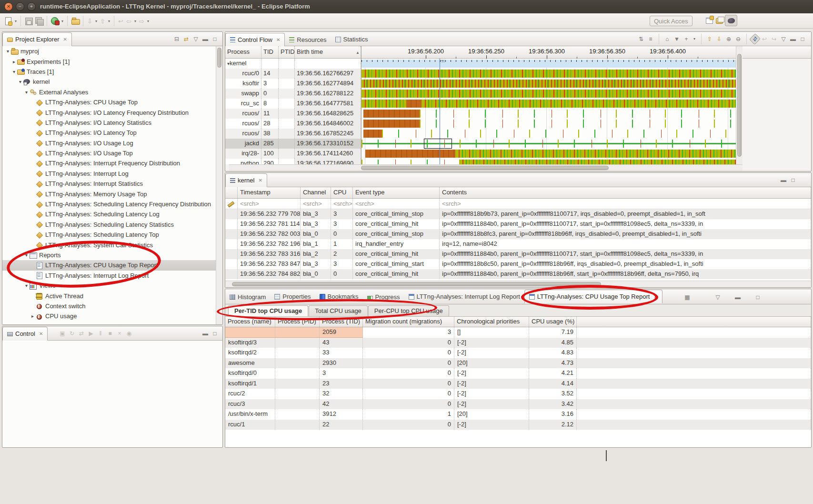  What do you see at coordinates (81, 333) in the screenshot?
I see `connect-icon: ⇄` at bounding box center [81, 333].